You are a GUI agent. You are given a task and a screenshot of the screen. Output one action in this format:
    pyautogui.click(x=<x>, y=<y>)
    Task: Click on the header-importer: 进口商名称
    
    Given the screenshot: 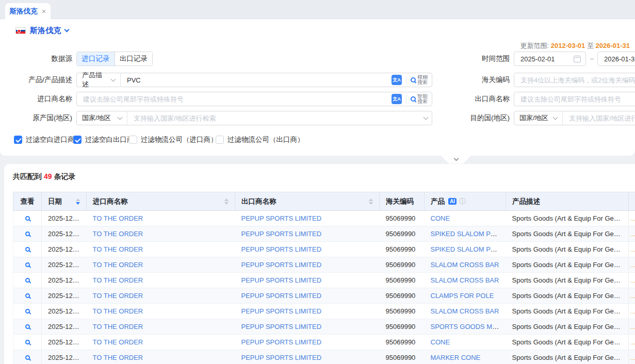 What is the action you would take?
    pyautogui.click(x=161, y=202)
    